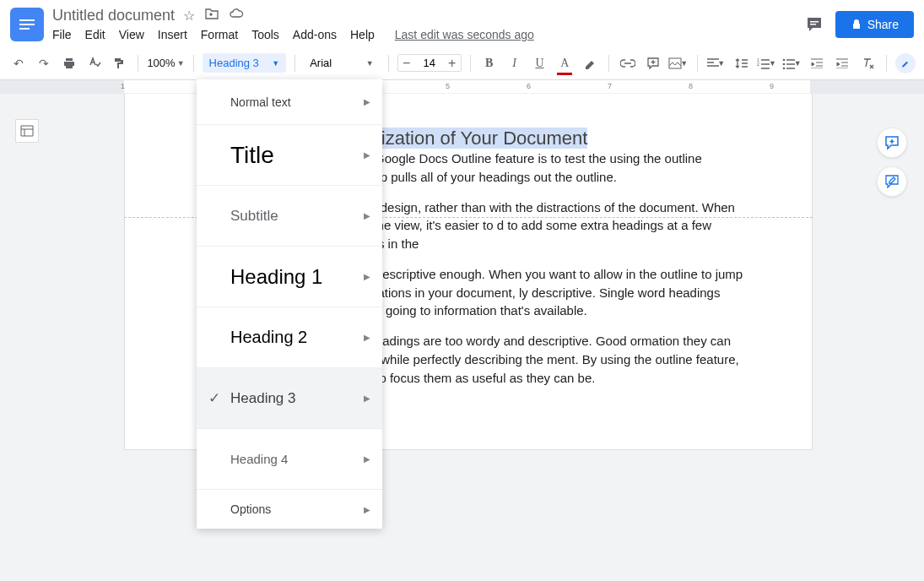 The width and height of the screenshot is (924, 581). What do you see at coordinates (430, 62) in the screenshot?
I see `font-size-control: − 14 +` at bounding box center [430, 62].